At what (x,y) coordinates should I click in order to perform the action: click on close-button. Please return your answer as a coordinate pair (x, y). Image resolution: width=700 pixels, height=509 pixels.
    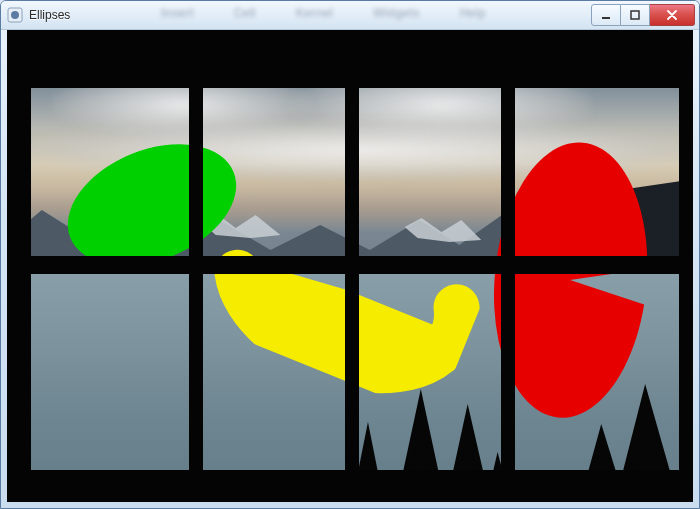
    Looking at the image, I should click on (672, 15).